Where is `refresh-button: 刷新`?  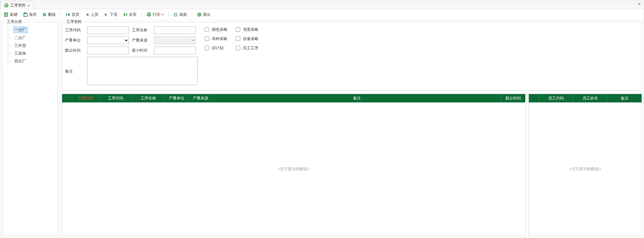 refresh-button: 刷新 is located at coordinates (180, 15).